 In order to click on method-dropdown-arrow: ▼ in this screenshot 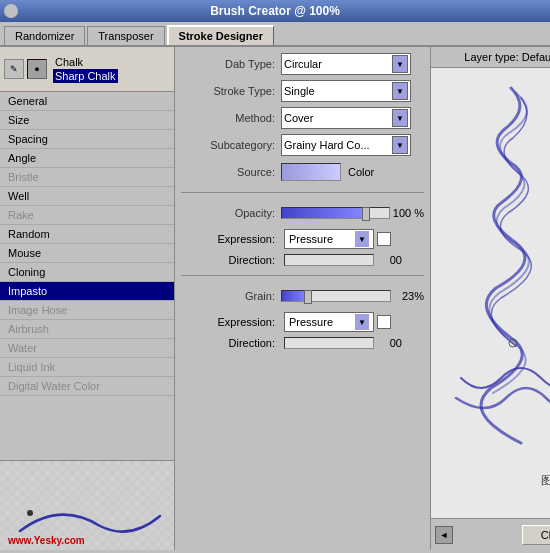, I will do `click(400, 118)`.